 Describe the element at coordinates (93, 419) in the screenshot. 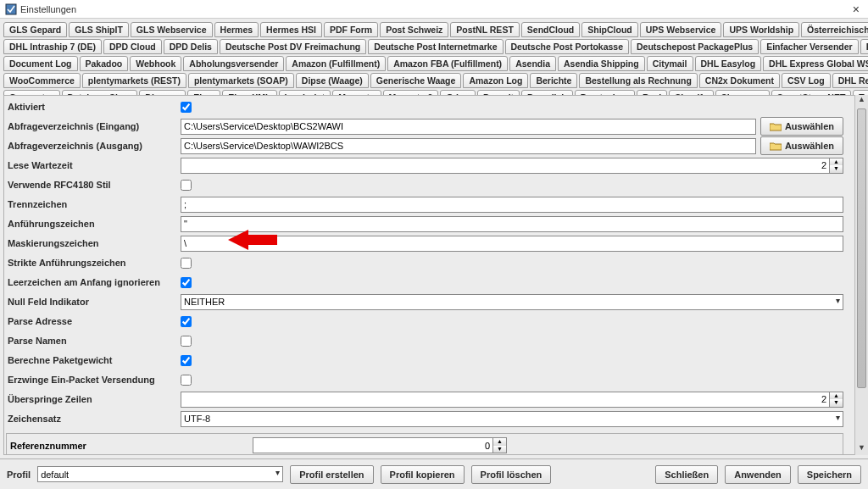

I see `label-zeichensatz: Zeichensatz` at that location.